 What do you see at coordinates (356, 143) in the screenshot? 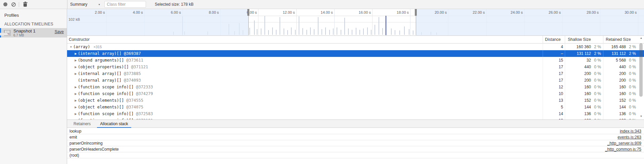
I see `stack-frame-row: parserOnIncoming_http_server.js:809` at bounding box center [356, 143].